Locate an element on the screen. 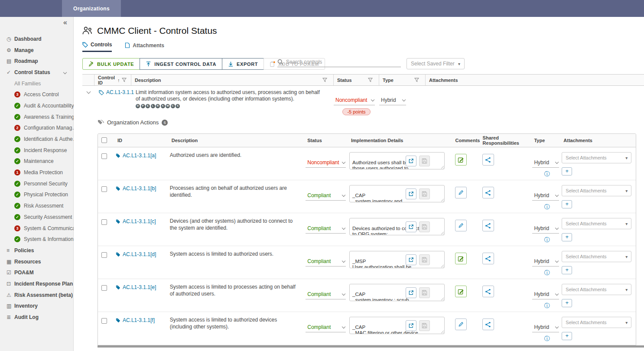 The image size is (644, 351). implementation-details-textarea: _CAP _system inventory : scrub system fo… is located at coordinates (397, 292).